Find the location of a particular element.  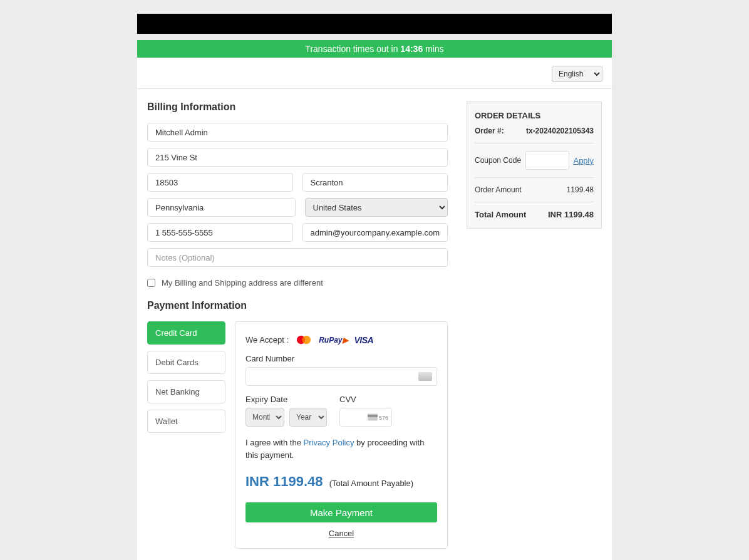

total-amount-label: Total Amount is located at coordinates (500, 214).